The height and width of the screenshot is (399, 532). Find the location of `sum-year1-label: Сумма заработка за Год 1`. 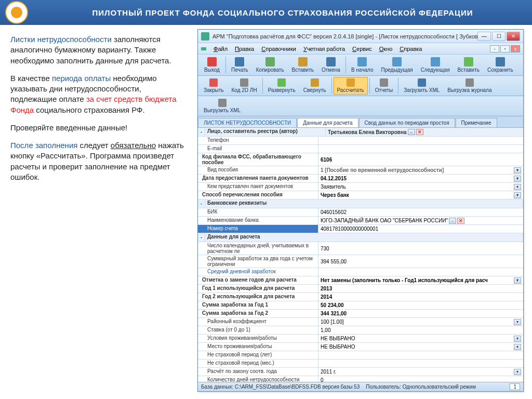

sum-year1-label: Сумма заработка за Год 1 is located at coordinates (258, 305).